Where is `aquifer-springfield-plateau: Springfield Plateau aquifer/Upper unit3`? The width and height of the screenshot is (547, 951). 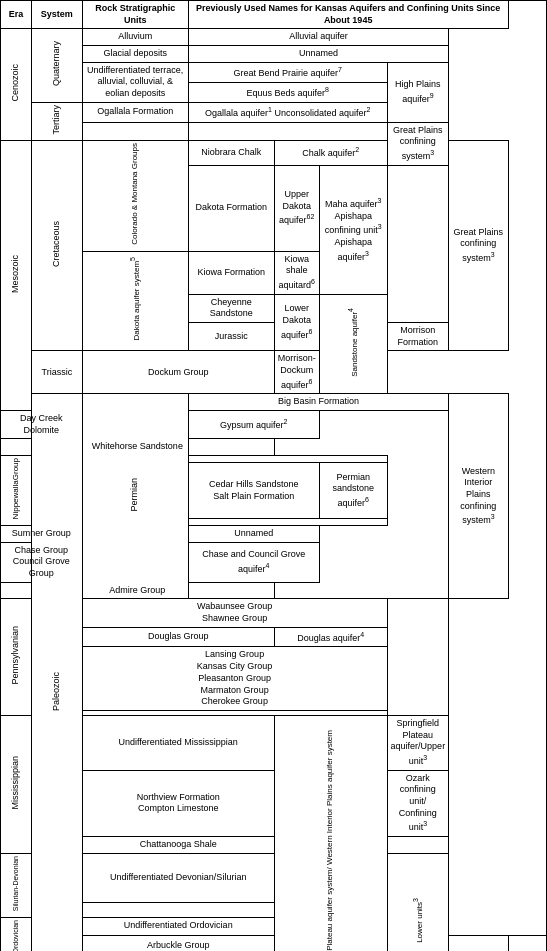 aquifer-springfield-plateau: Springfield Plateau aquifer/Upper unit3 is located at coordinates (418, 742).